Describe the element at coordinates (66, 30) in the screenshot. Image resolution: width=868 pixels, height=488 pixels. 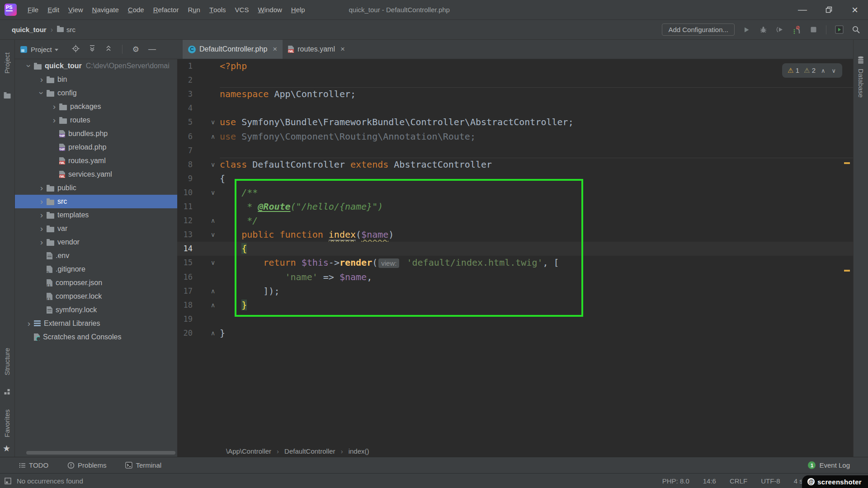
I see `breadcrumb-src: src` at that location.